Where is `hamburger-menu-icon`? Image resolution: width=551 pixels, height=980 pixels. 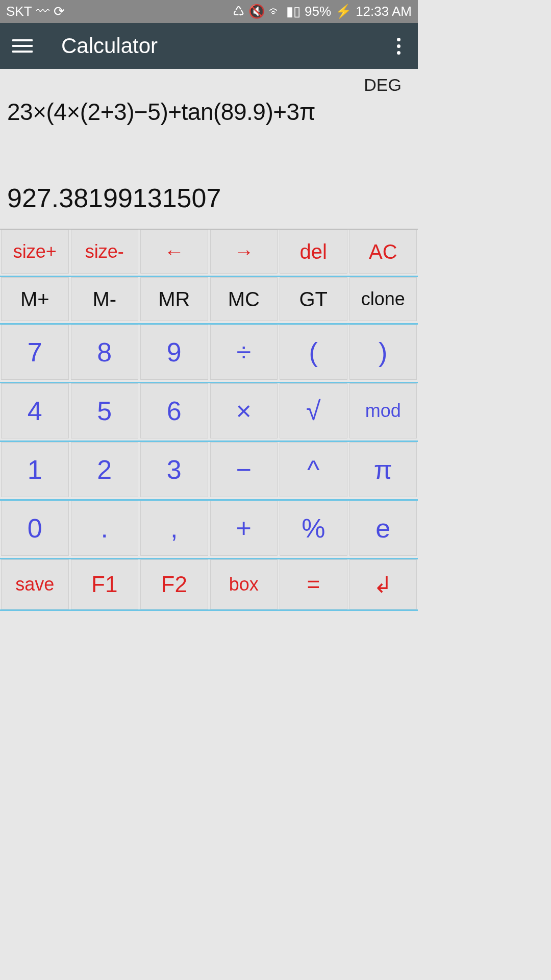 hamburger-menu-icon is located at coordinates (22, 46).